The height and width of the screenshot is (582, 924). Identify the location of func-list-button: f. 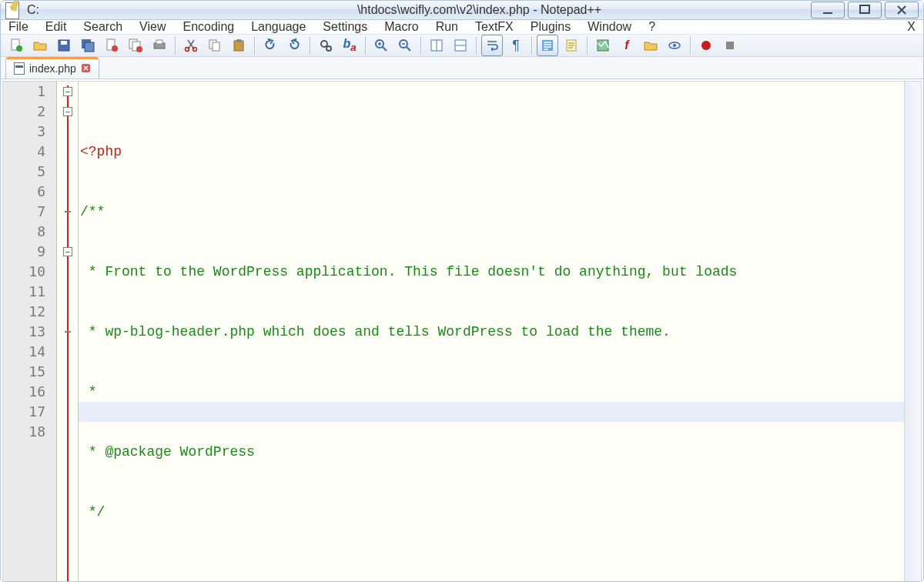
(627, 45).